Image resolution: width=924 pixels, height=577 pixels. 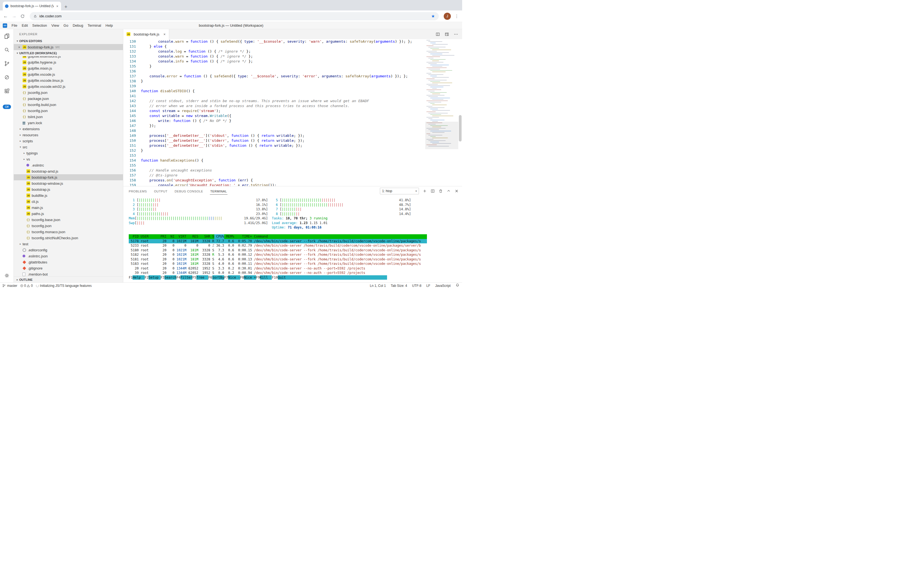 What do you see at coordinates (7, 64) in the screenshot?
I see `source-control-icon` at bounding box center [7, 64].